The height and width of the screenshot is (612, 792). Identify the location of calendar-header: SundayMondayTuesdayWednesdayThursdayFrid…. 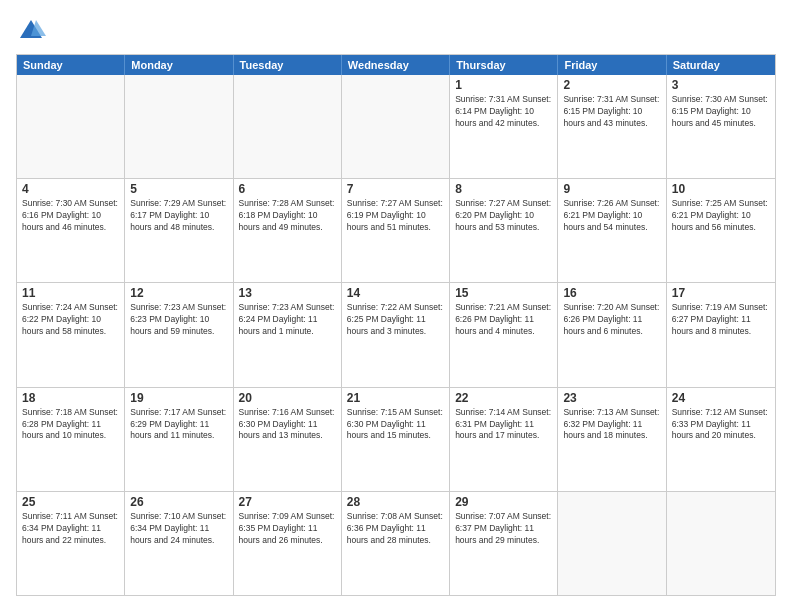
(396, 65).